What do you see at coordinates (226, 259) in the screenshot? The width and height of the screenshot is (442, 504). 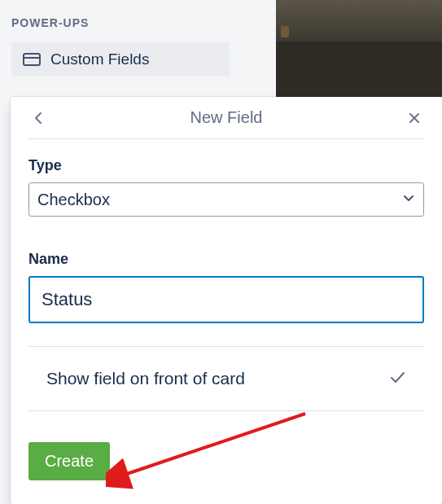 I see `name-label: Name` at bounding box center [226, 259].